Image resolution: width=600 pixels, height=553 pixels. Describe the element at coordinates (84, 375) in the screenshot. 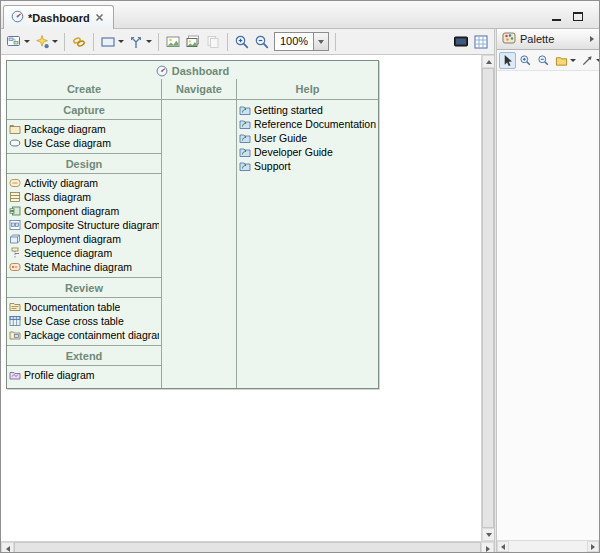

I see `dashboard-item-link: Profile diagram` at that location.